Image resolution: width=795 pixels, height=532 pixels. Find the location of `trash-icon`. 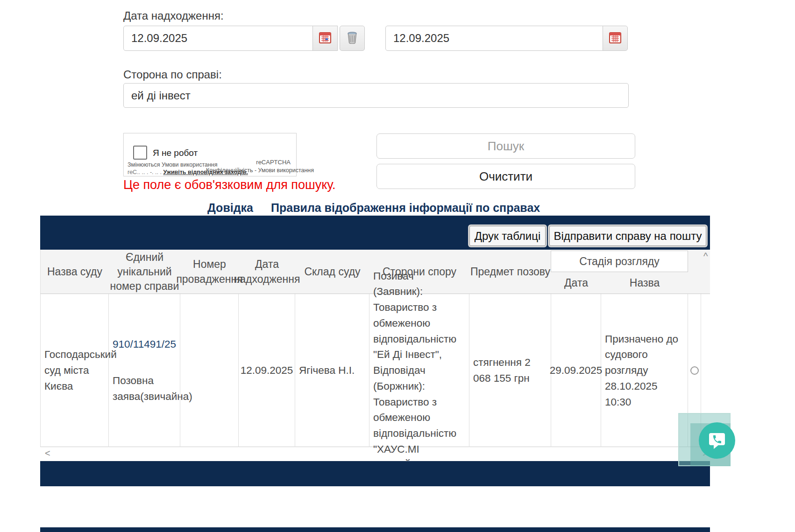

trash-icon is located at coordinates (352, 38).